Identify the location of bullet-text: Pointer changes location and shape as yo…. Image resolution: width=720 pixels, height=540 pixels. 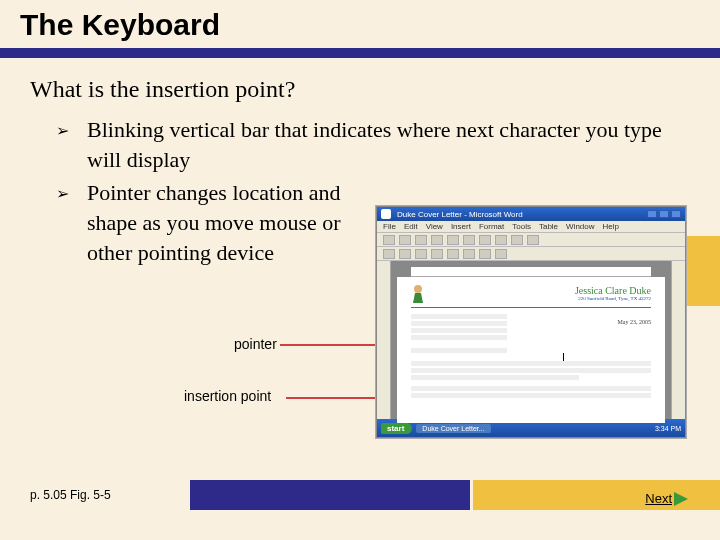
(217, 222).